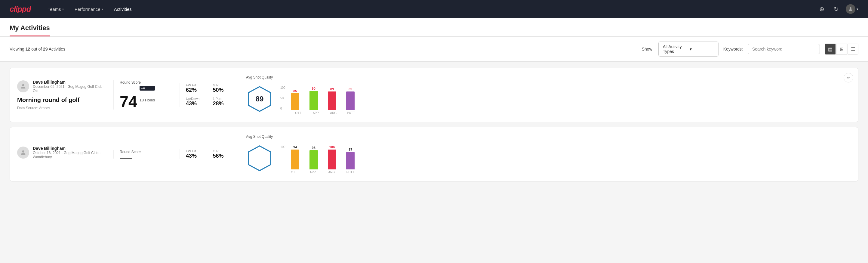  I want to click on activity-type-value: All Activity Types, so click(675, 49).